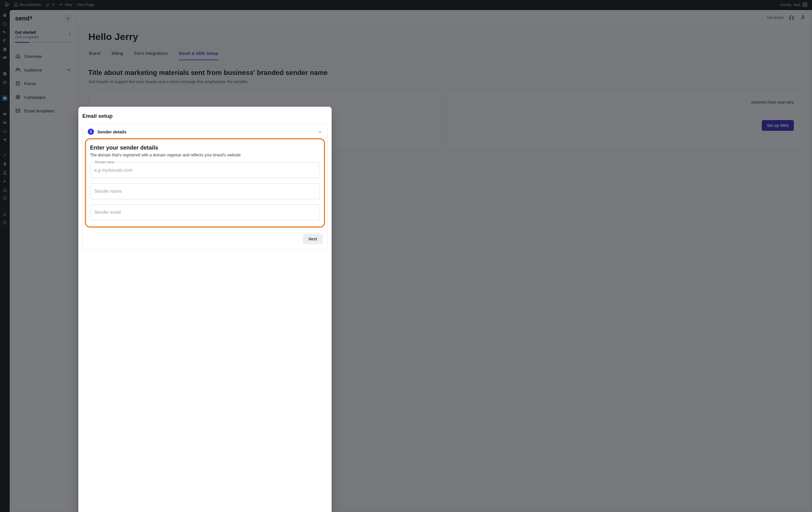 Image resolution: width=812 pixels, height=512 pixels. What do you see at coordinates (205, 191) in the screenshot?
I see `sender-name-input` at bounding box center [205, 191].